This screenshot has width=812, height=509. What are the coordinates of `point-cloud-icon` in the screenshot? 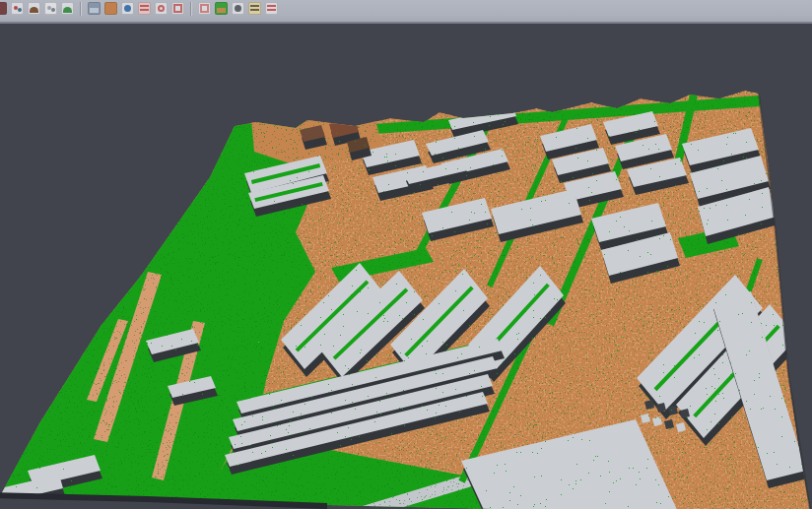 It's located at (51, 8).